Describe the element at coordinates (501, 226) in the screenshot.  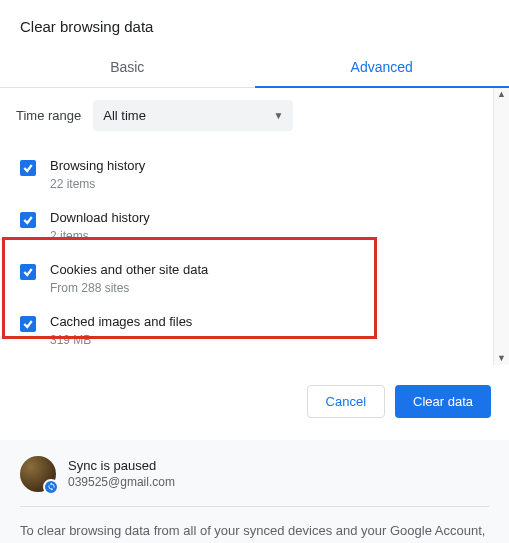
I see `scrollbar: ▲ ▼` at that location.